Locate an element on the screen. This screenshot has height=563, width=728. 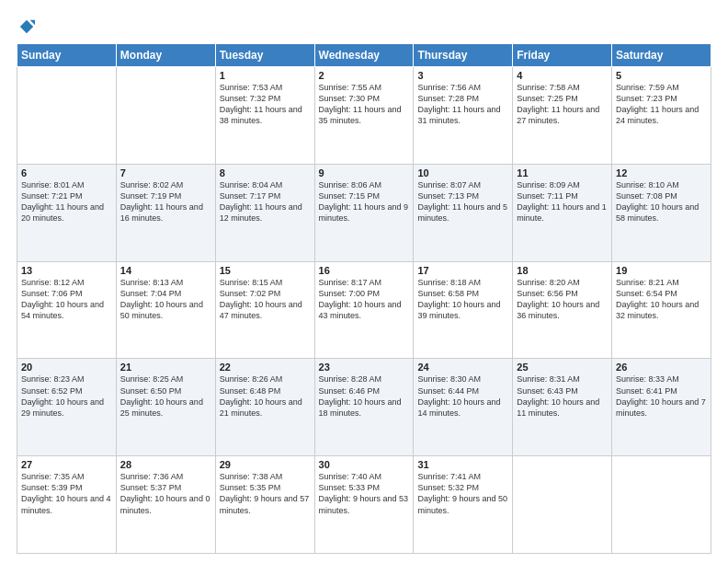
day-info: Sunrise: 8:28 AM Sunset: 6:46 PM Dayligh… is located at coordinates (364, 396).